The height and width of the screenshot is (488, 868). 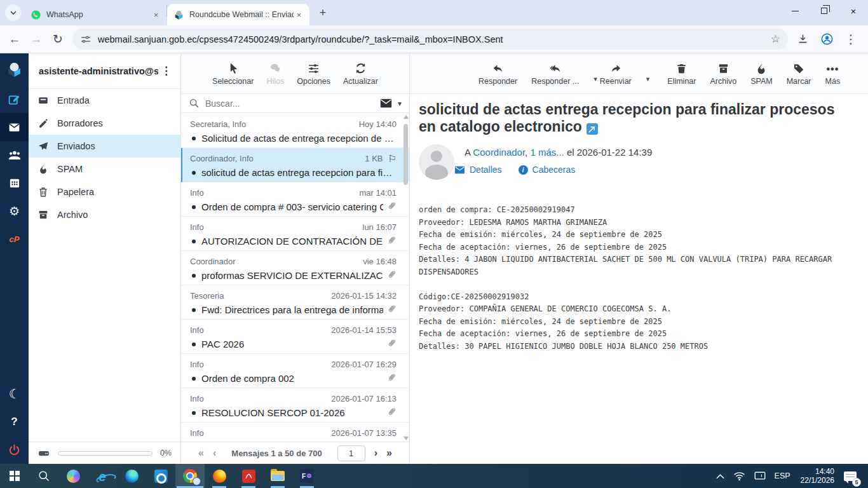 What do you see at coordinates (73, 476) in the screenshot?
I see `copilot-button` at bounding box center [73, 476].